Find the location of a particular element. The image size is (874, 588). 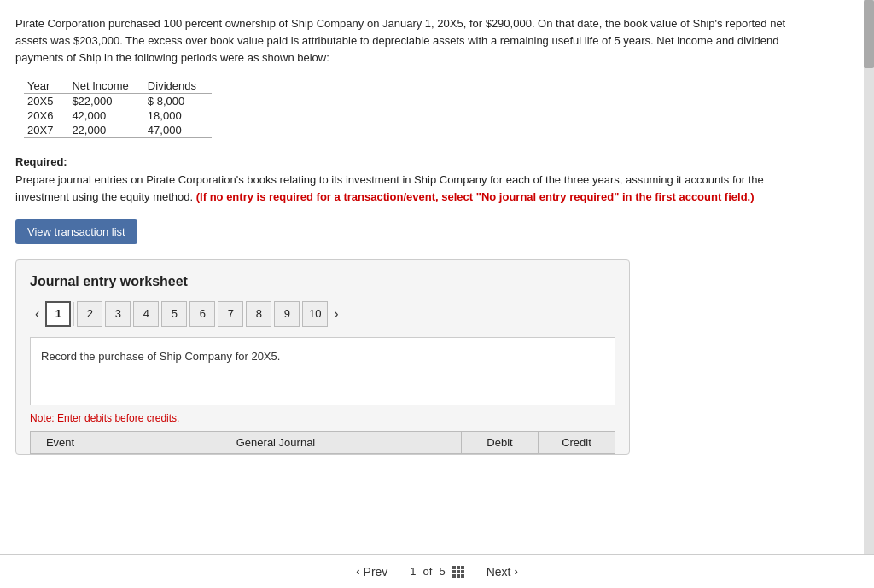

page-info: 1 of 5 is located at coordinates (437, 572).